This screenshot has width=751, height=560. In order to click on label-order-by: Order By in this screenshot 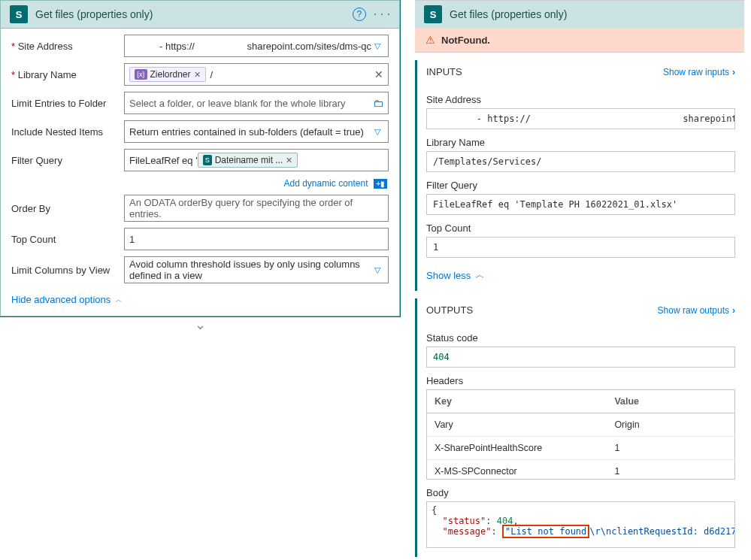, I will do `click(68, 209)`.